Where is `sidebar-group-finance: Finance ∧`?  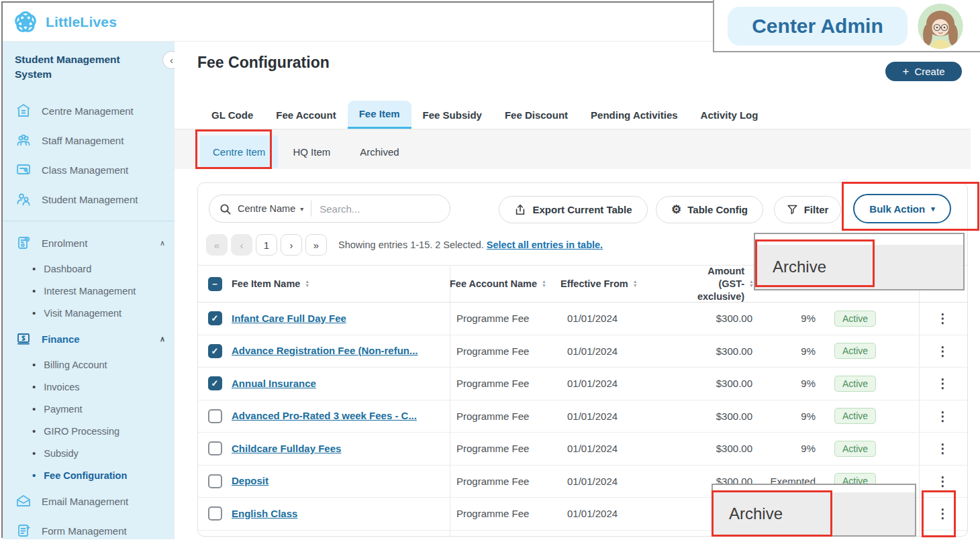 sidebar-group-finance: Finance ∧ is located at coordinates (89, 339).